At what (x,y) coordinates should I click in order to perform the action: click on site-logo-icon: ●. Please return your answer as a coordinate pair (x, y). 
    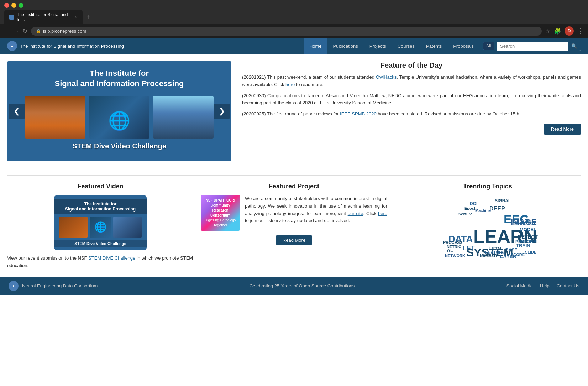
    Looking at the image, I should click on (12, 46).